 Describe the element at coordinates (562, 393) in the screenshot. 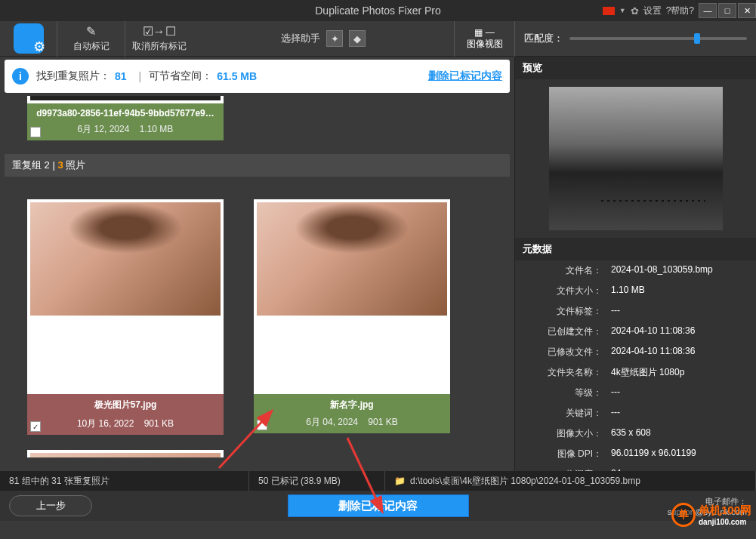

I see `metadata-key: 等级：` at that location.